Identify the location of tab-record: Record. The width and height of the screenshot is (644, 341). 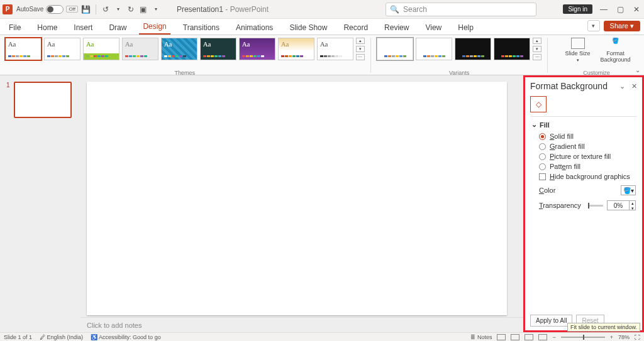
(356, 28).